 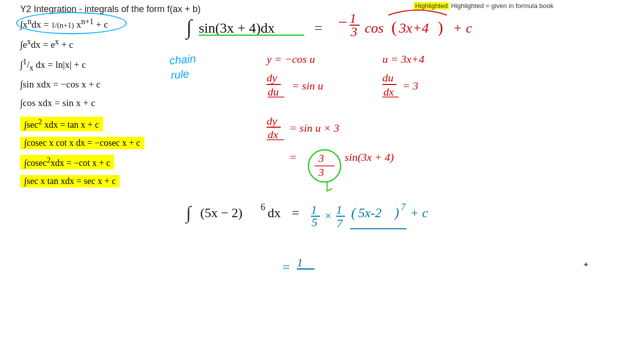 What do you see at coordinates (388, 92) in the screenshot?
I see `dx-label: dx` at bounding box center [388, 92].